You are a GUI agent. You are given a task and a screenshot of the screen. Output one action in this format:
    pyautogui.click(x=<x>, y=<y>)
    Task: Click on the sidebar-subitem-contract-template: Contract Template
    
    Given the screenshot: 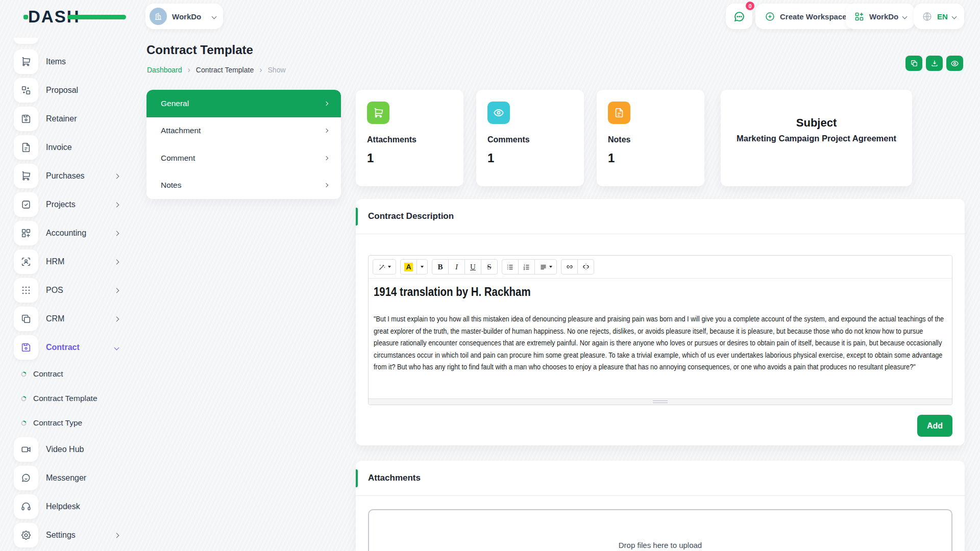 What is the action you would take?
    pyautogui.click(x=71, y=398)
    